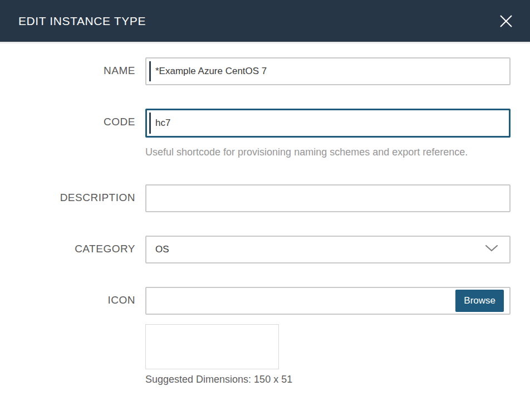  Describe the element at coordinates (68, 67) in the screenshot. I see `name-label: NAME` at that location.